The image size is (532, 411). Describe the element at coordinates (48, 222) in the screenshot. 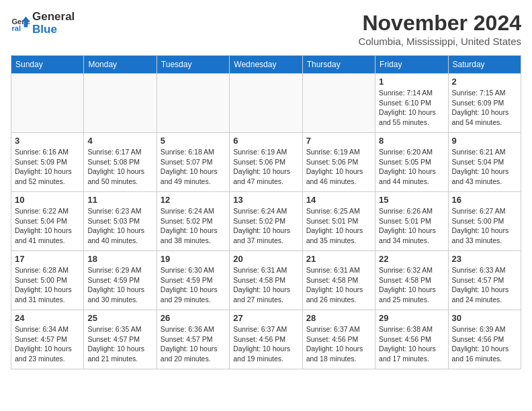

I see `calendar-cell: 10Sunrise: 6:22 AMSunset: 5:04 PMDayligh…` at that location.